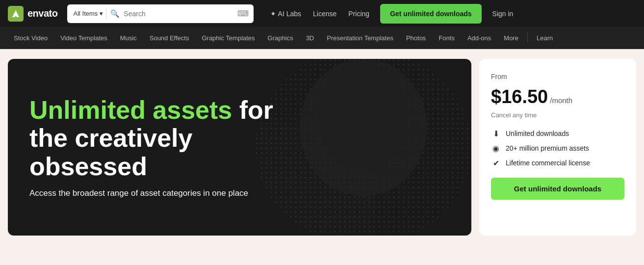 This screenshot has width=644, height=265. What do you see at coordinates (503, 14) in the screenshot?
I see `sign-in-link: Sign in` at bounding box center [503, 14].